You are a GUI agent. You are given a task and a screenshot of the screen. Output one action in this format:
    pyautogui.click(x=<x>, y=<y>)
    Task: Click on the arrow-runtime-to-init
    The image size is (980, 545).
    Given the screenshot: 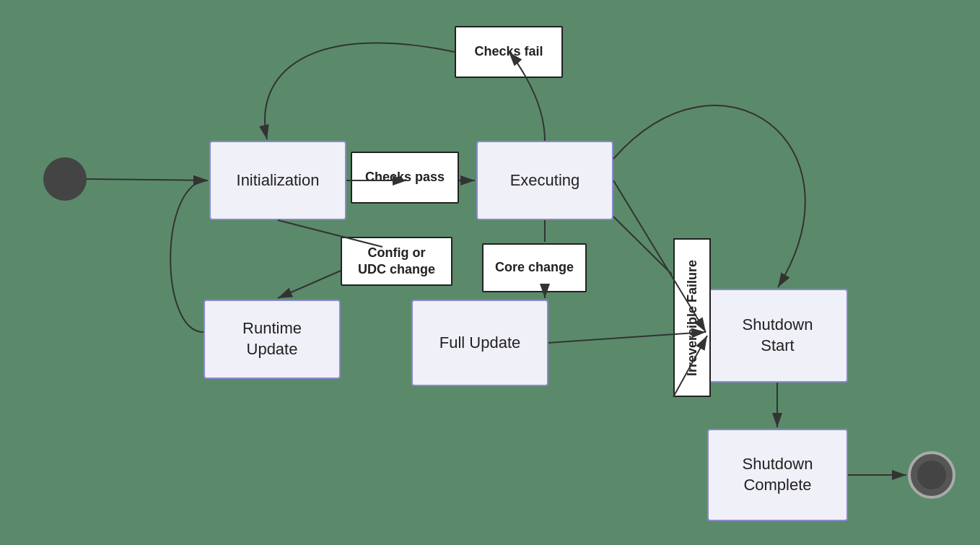 What is the action you would take?
    pyautogui.click(x=189, y=256)
    